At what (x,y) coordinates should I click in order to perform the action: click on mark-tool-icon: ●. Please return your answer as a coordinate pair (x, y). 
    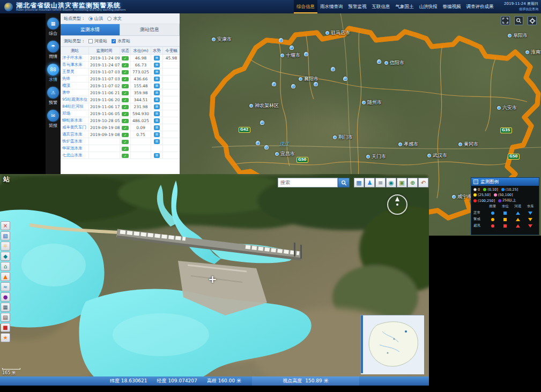
    Looking at the image, I should click on (5, 297).